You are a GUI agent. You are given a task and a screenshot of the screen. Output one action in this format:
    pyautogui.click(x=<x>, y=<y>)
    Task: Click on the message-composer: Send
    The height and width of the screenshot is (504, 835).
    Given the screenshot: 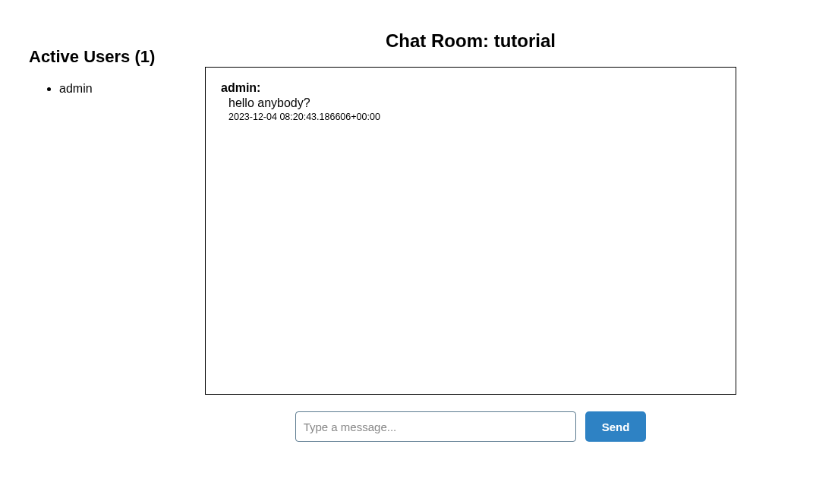 What is the action you would take?
    pyautogui.click(x=471, y=427)
    